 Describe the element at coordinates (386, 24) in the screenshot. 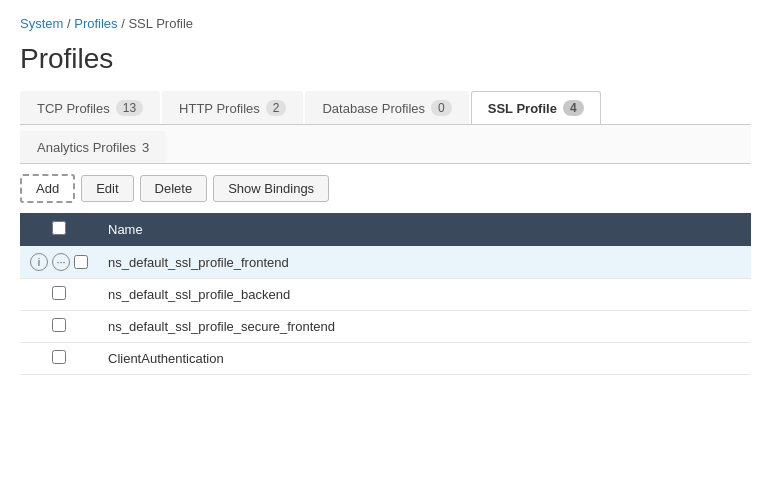

I see `breadcrumb: System / Profiles / SSL Profile` at that location.